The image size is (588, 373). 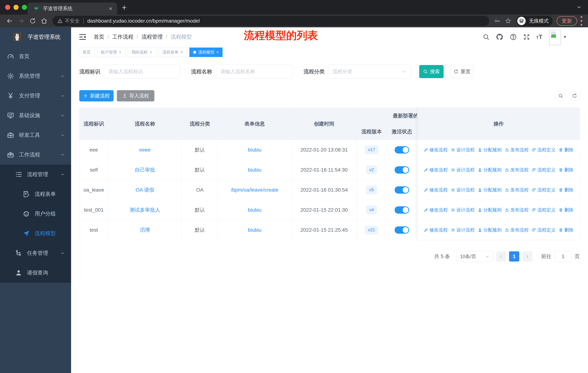 I want to click on process-name-link: 测试多审批人, so click(x=145, y=210).